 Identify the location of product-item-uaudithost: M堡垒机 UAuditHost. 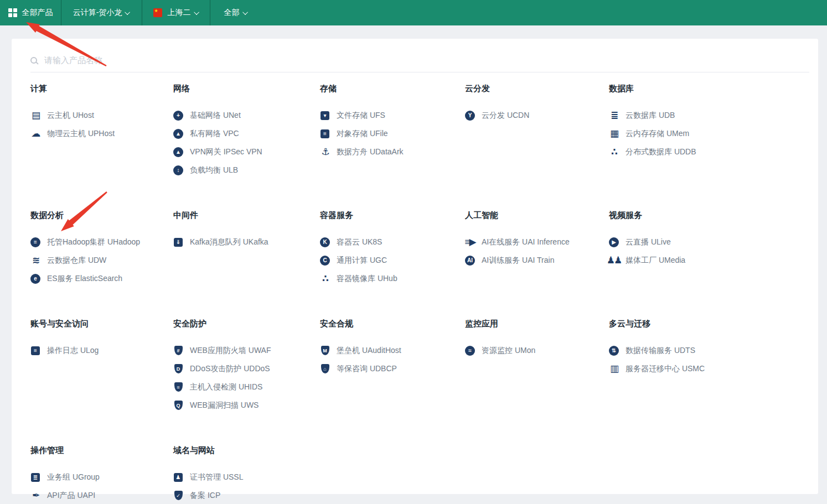
(392, 351).